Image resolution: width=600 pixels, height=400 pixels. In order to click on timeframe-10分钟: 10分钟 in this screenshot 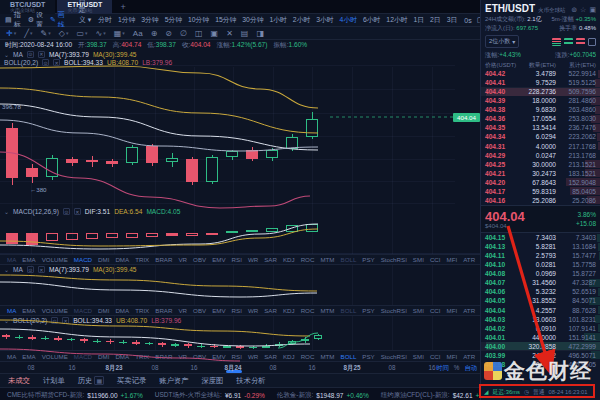, I will do `click(198, 20)`.